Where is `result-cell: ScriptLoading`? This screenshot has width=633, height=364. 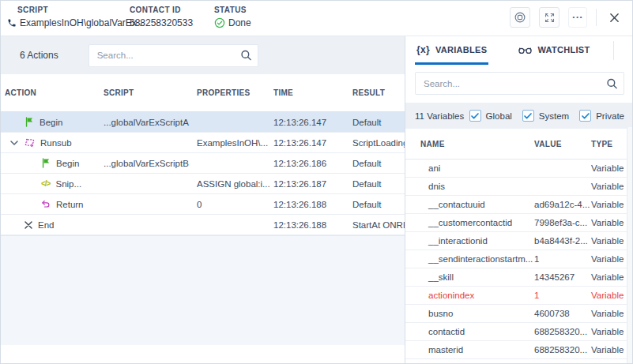 result-cell: ScriptLoading is located at coordinates (379, 143).